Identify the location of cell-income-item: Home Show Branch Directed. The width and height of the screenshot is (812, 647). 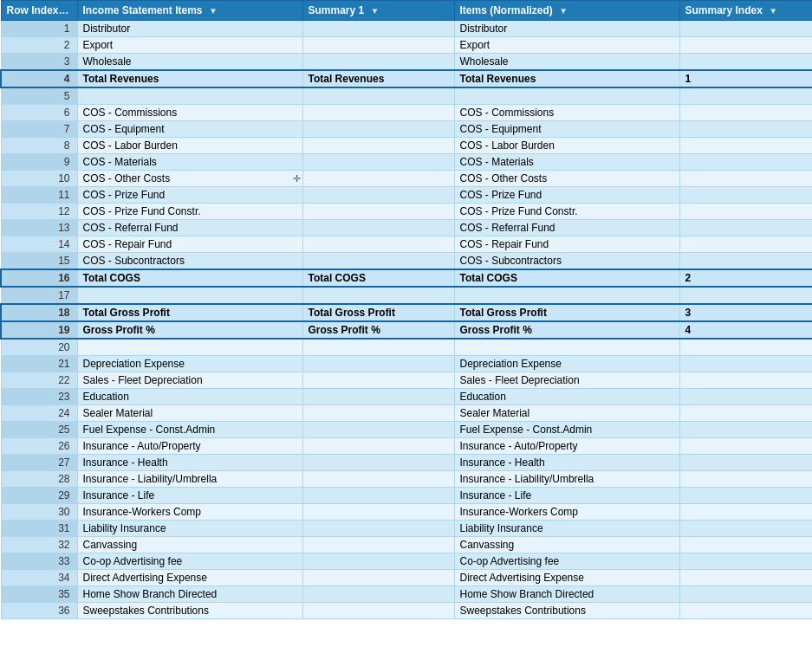
(190, 594).